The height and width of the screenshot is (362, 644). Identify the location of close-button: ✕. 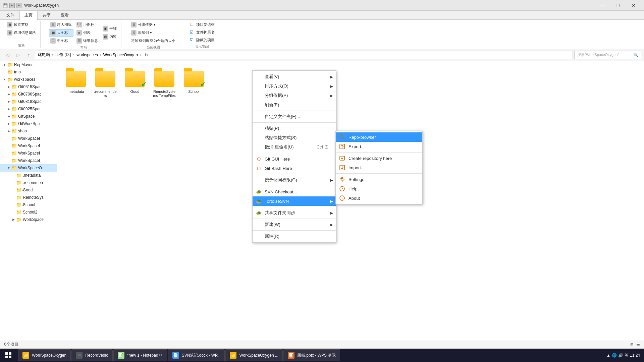
(634, 5).